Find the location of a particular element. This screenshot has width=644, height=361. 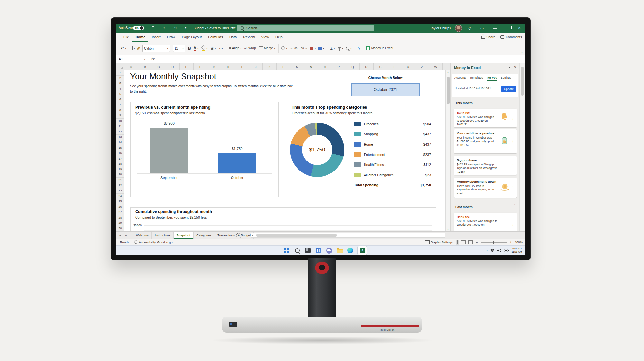

flash-fill-icon: ϟ is located at coordinates (359, 48).